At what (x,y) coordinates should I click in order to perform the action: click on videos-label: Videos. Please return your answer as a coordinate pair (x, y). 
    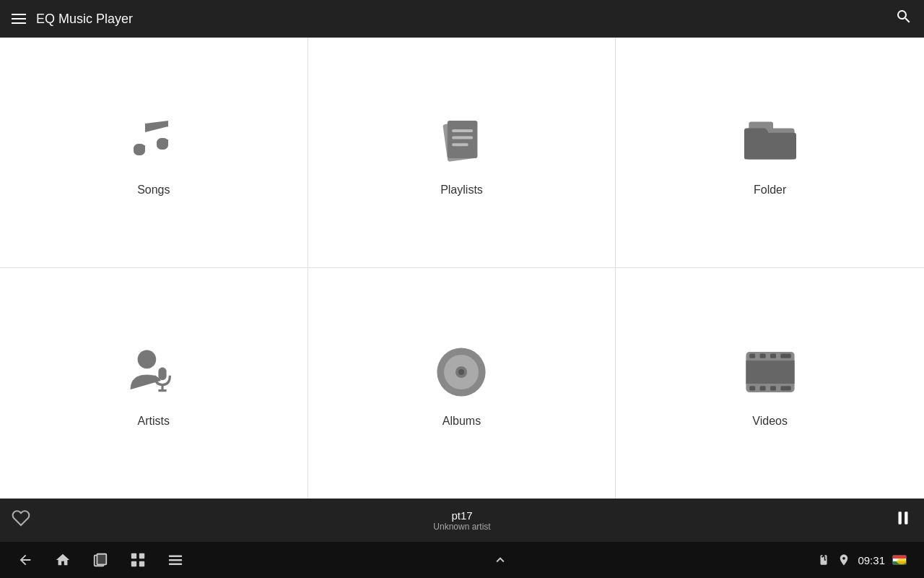
    Looking at the image, I should click on (770, 421).